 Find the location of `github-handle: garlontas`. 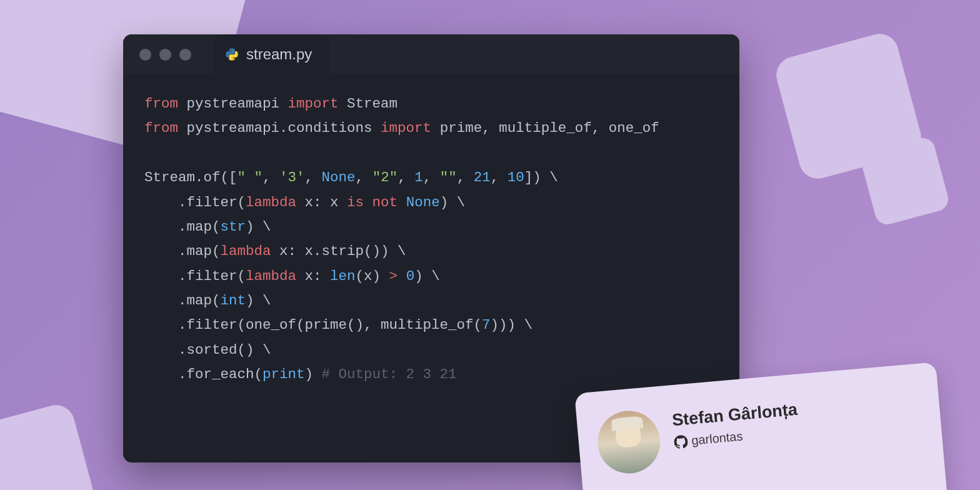

github-handle: garlontas is located at coordinates (717, 439).